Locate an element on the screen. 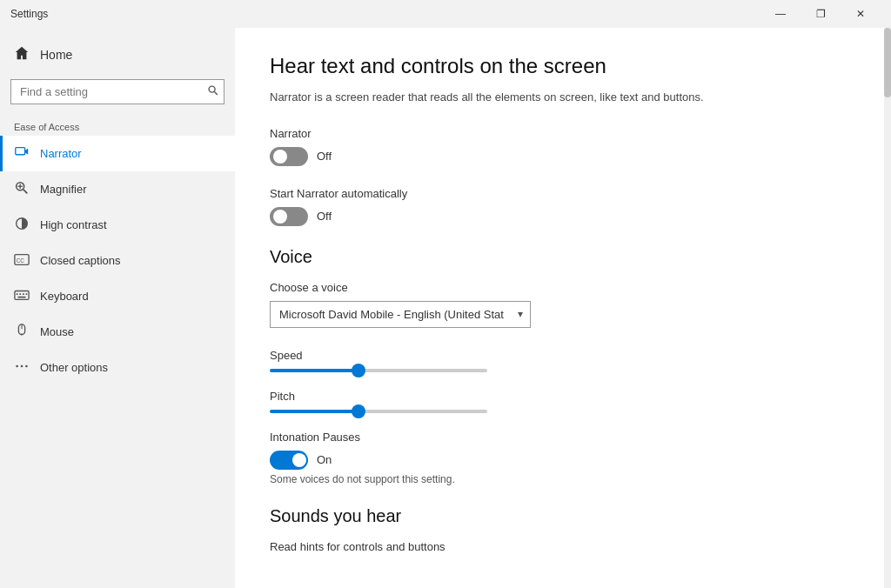 The image size is (891, 588). minimize-button: — is located at coordinates (780, 14).